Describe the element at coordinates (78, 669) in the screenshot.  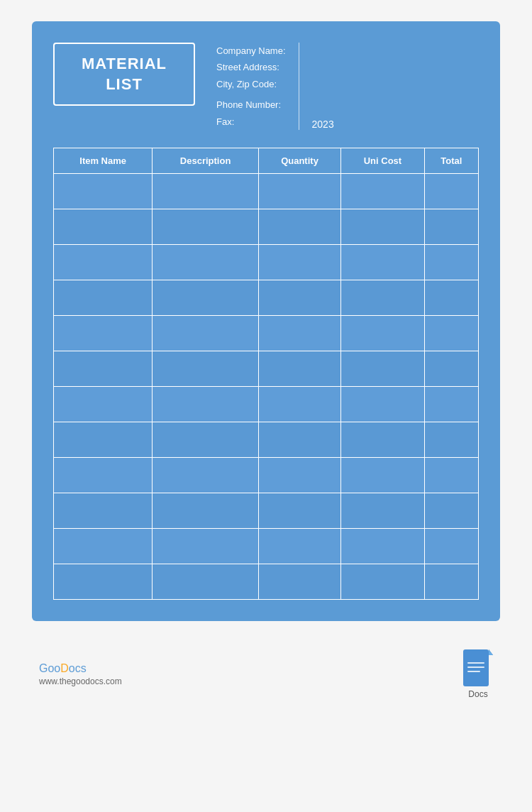
I see `logo-ocs-text: ocs` at that location.